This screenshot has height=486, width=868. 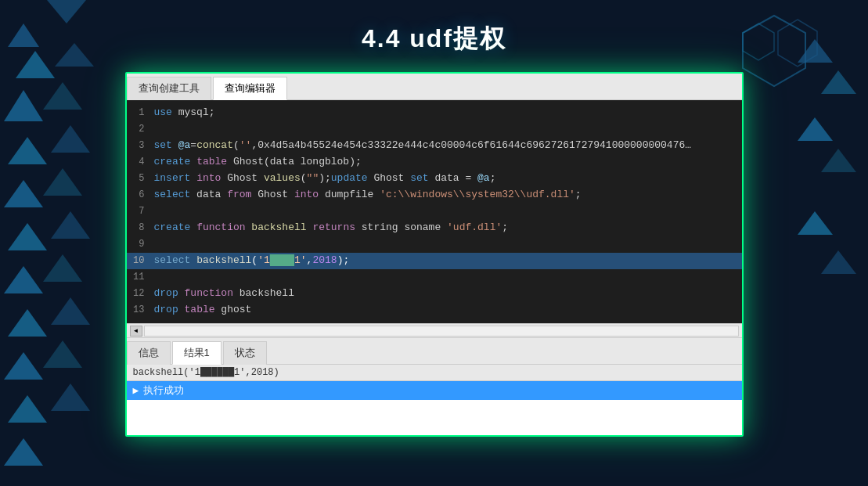 I want to click on line-num-3: 3, so click(x=141, y=146).